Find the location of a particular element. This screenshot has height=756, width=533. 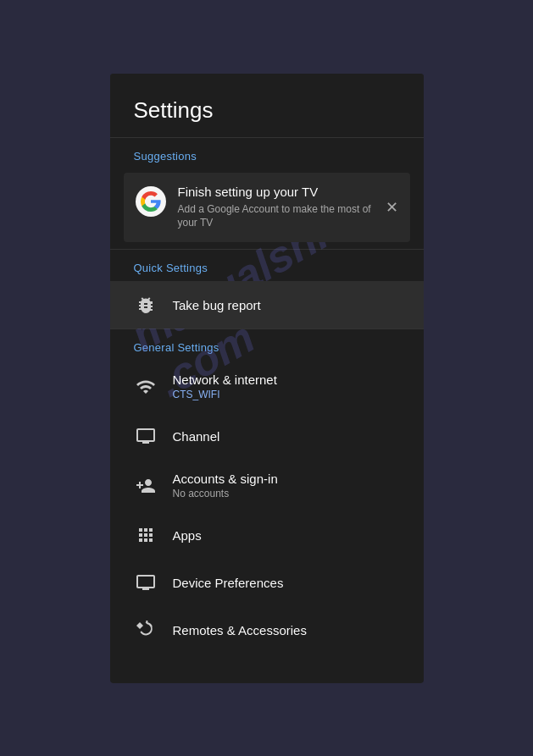

bug-report-content: Take bug report is located at coordinates (286, 305).